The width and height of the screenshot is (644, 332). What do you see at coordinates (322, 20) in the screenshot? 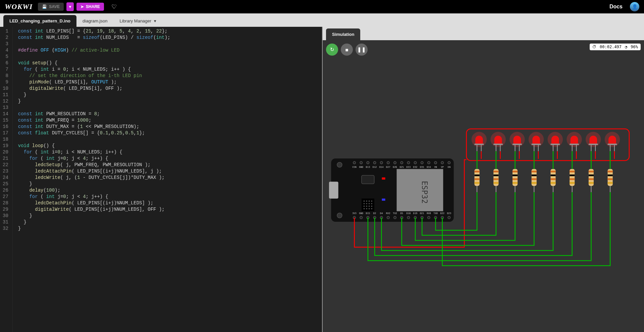
I see `editor-tabbar: LED_changing_pattern_D.ino diagram.json …` at bounding box center [322, 20].